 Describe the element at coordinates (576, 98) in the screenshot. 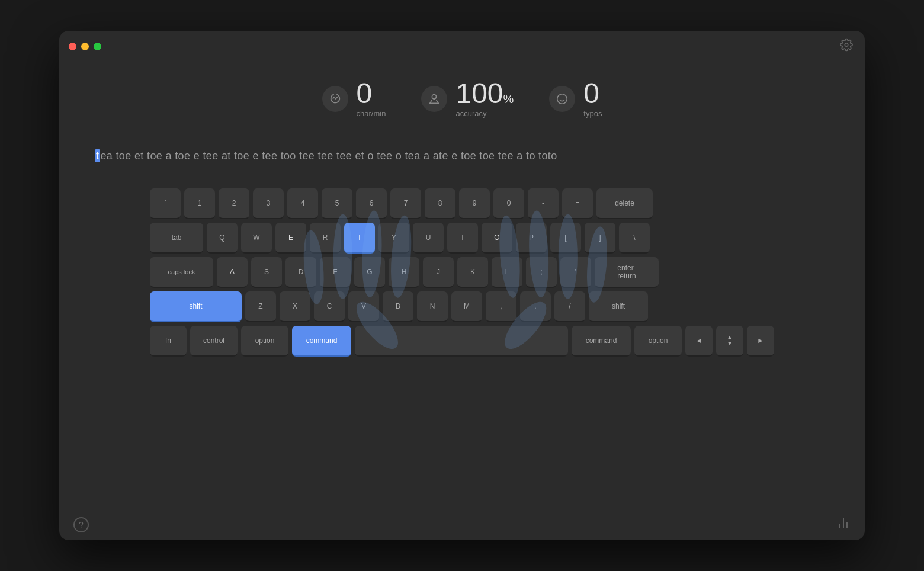

I see `typos-stat: 0 typos` at that location.